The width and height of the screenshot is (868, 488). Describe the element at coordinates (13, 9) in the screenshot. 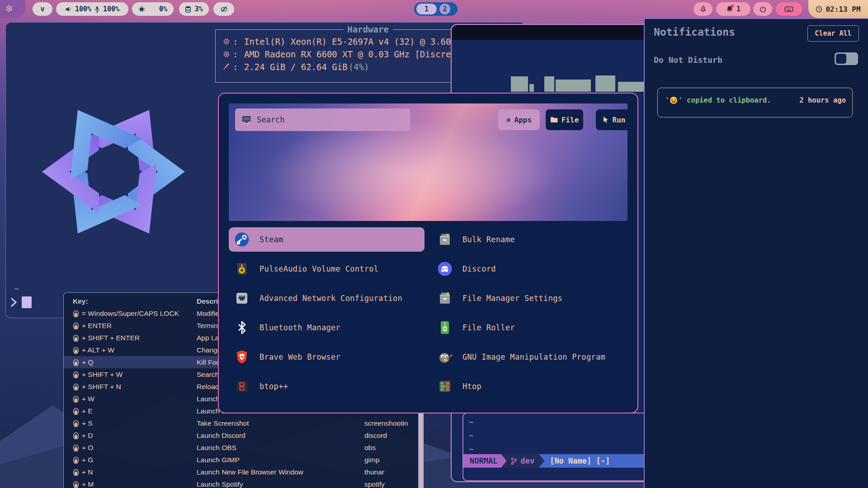

I see `nixos-menu-button: ❄` at that location.